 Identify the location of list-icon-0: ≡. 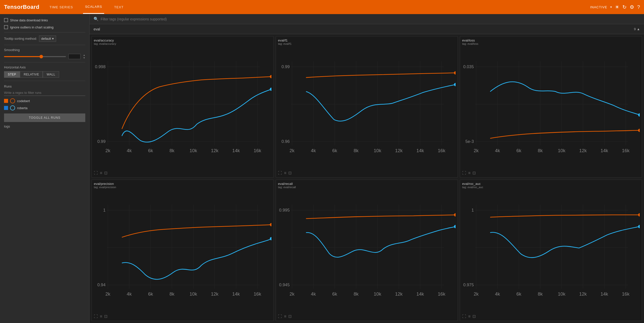
(101, 173).